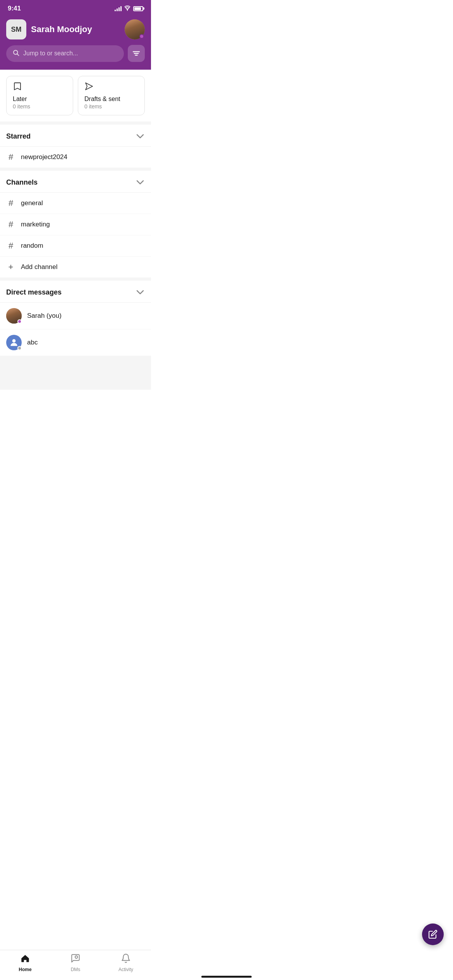 The height and width of the screenshot is (980, 453). What do you see at coordinates (62, 29) in the screenshot?
I see `user-name: Sarah Moodjoy` at bounding box center [62, 29].